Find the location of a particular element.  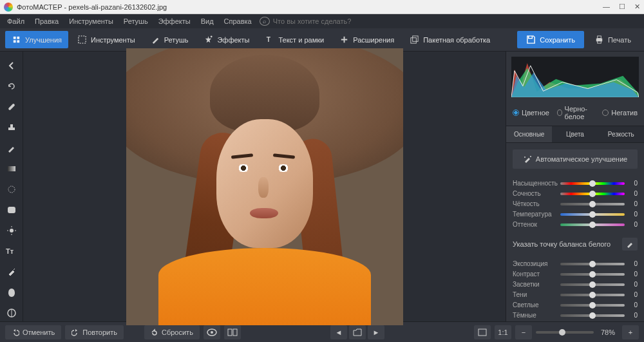

wb-picker-button is located at coordinates (630, 244).